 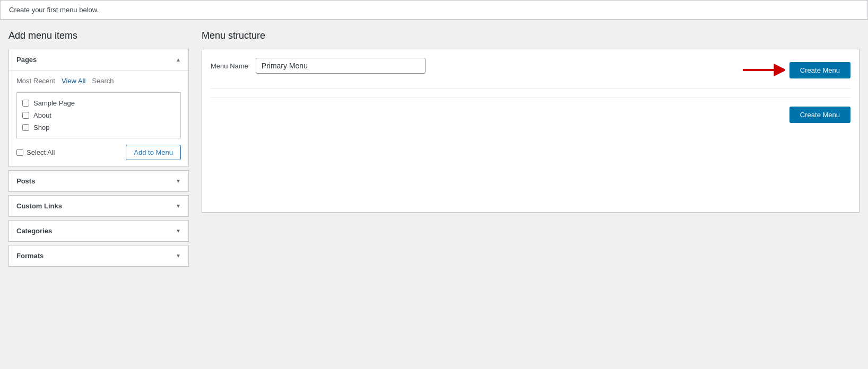 I want to click on label-sample-page: Sample Page, so click(x=54, y=103).